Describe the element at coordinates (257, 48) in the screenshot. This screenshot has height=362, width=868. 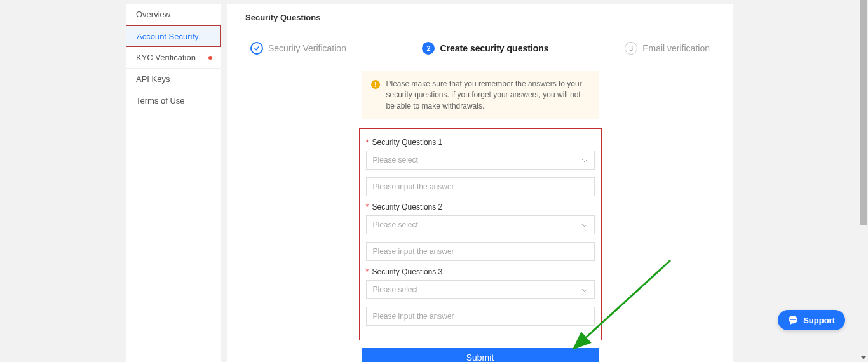
I see `check-circle-icon` at that location.